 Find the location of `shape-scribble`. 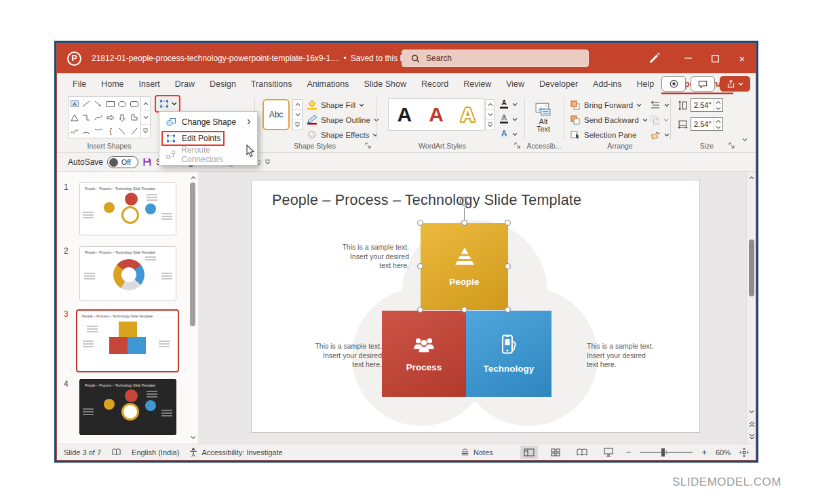

shape-scribble is located at coordinates (75, 131).